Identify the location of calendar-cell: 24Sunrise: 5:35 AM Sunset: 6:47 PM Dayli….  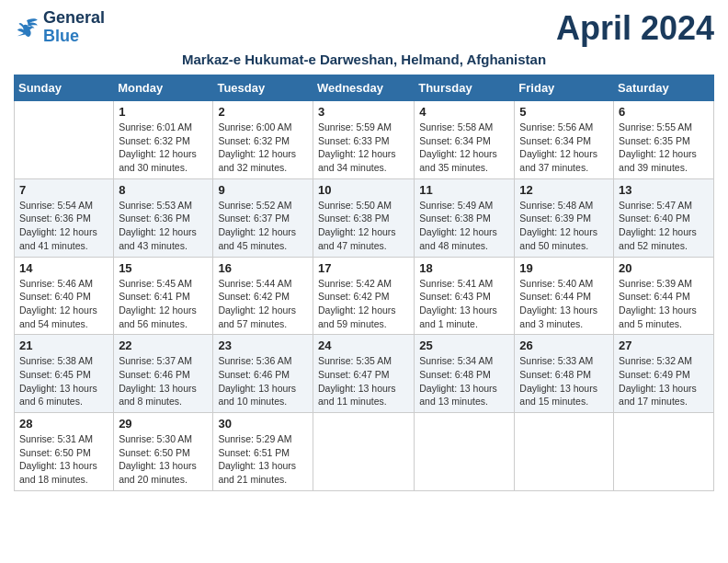
(363, 373).